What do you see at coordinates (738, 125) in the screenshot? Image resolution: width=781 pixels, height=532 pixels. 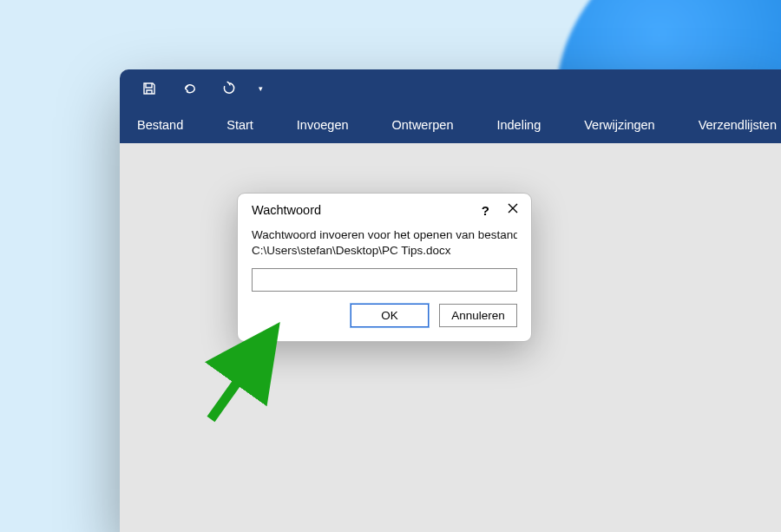 I see `tab-verzendlijsten: Verzendlijsten` at bounding box center [738, 125].